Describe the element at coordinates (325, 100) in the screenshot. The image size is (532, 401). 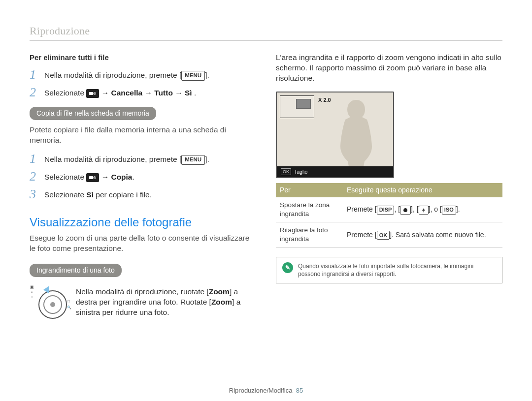
I see `zoom-ratio-label: X 2.0` at that location.